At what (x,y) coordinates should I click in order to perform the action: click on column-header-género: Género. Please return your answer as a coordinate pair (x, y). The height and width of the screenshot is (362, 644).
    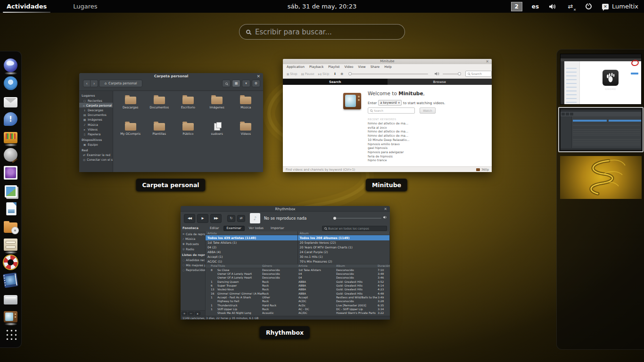
    Looking at the image, I should click on (280, 266).